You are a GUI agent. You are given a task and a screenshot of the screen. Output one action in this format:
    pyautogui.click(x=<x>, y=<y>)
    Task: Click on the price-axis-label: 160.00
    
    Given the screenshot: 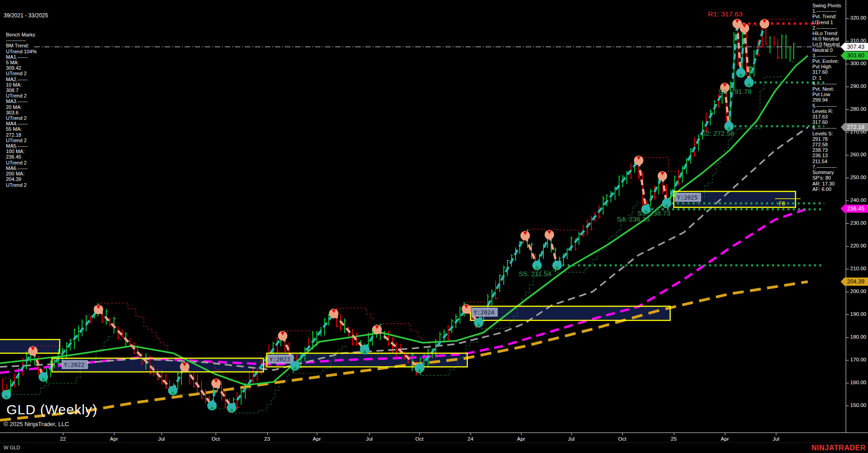 What is the action you would take?
    pyautogui.click(x=858, y=382)
    